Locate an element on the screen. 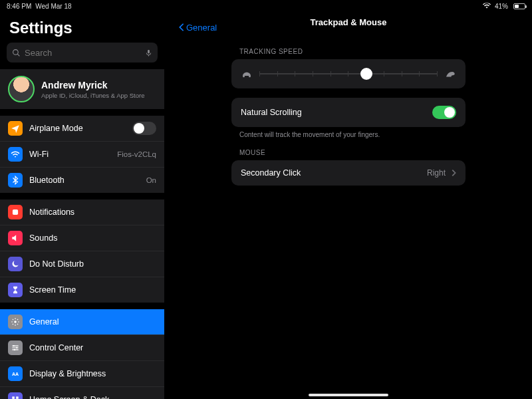 The image size is (532, 399). profile-sub: Apple ID, iCloud, iTunes & App Store is located at coordinates (93, 96).